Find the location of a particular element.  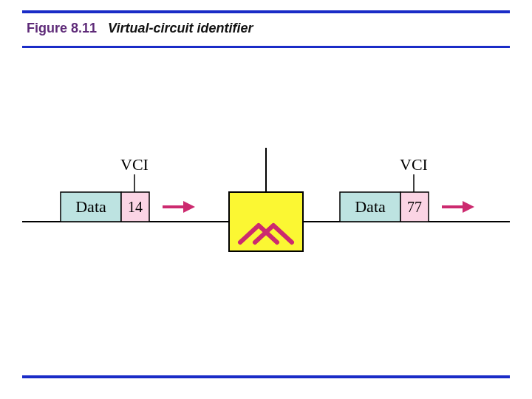

switch-icon is located at coordinates (266, 222).